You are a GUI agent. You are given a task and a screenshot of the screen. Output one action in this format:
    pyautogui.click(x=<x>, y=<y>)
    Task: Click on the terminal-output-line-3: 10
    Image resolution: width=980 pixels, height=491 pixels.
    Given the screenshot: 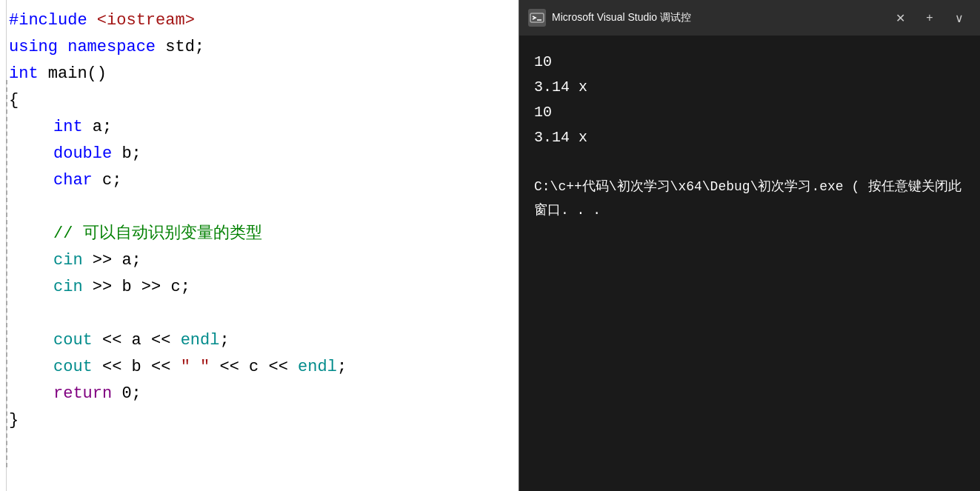 What is the action you would take?
    pyautogui.click(x=750, y=113)
    